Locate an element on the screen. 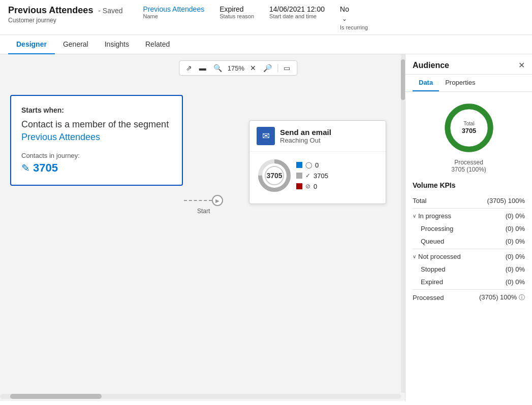  segment-link: Previous Attendees is located at coordinates (61, 137).